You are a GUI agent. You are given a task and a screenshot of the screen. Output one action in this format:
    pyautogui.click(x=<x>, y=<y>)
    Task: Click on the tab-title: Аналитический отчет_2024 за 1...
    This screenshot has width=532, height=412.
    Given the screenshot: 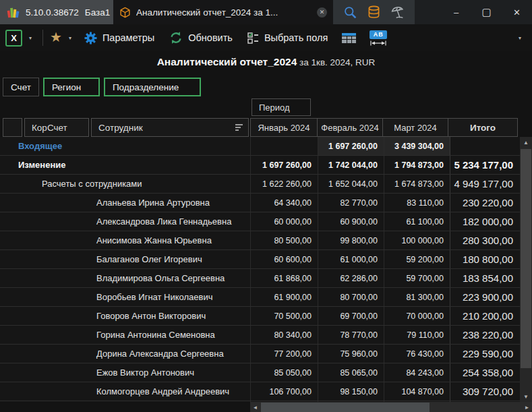 What is the action you would take?
    pyautogui.click(x=224, y=12)
    